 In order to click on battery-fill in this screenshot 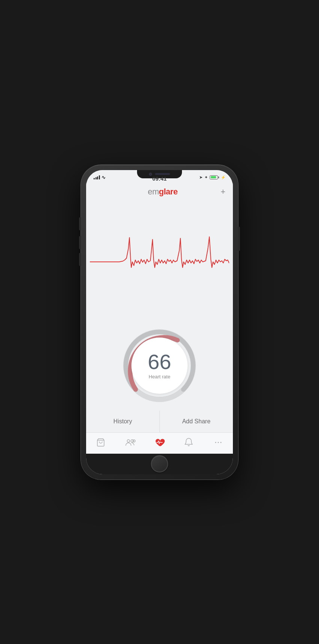, I will do `click(213, 177)`.